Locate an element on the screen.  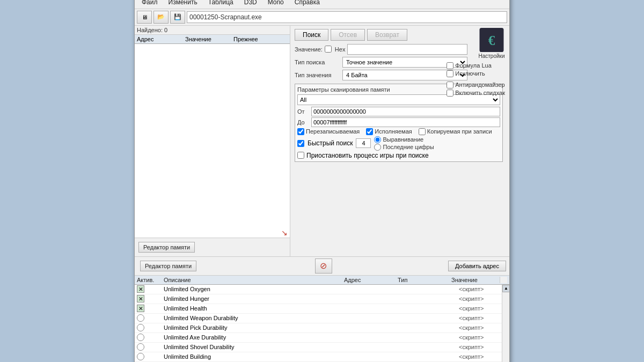
last-digits-radio is located at coordinates (378, 147).